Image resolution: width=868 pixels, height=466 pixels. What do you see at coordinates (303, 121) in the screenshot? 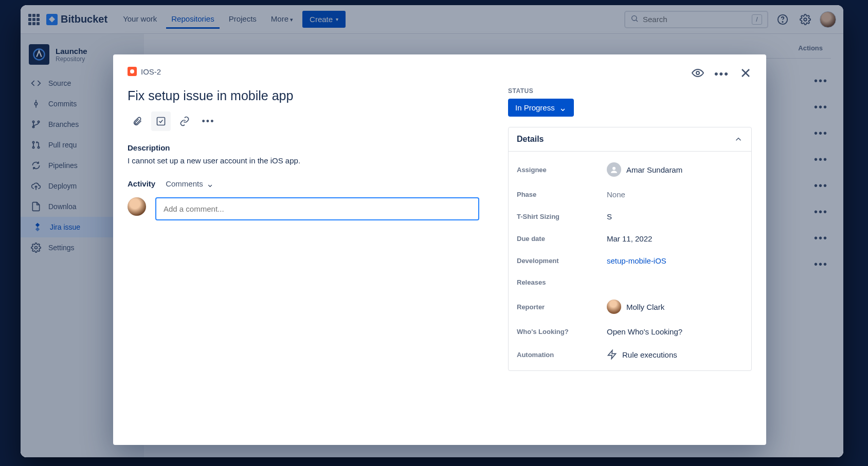
I see `issue-toolbar: •••` at bounding box center [303, 121].